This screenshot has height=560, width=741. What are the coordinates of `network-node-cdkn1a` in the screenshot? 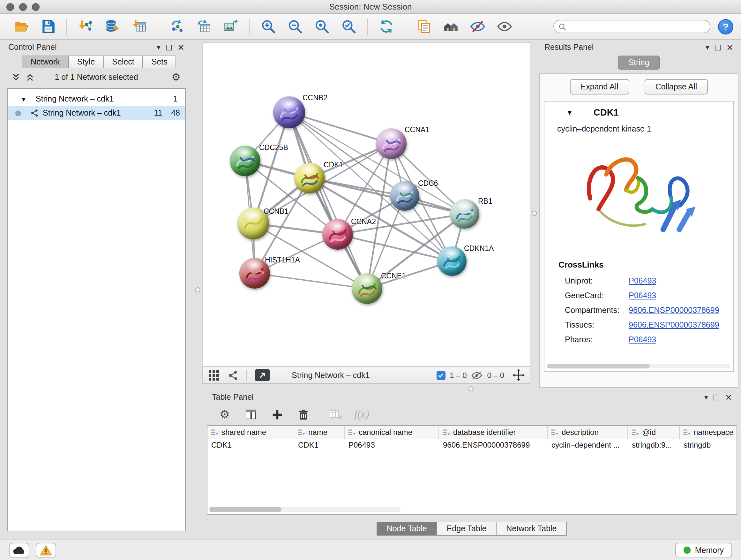 It's located at (452, 261).